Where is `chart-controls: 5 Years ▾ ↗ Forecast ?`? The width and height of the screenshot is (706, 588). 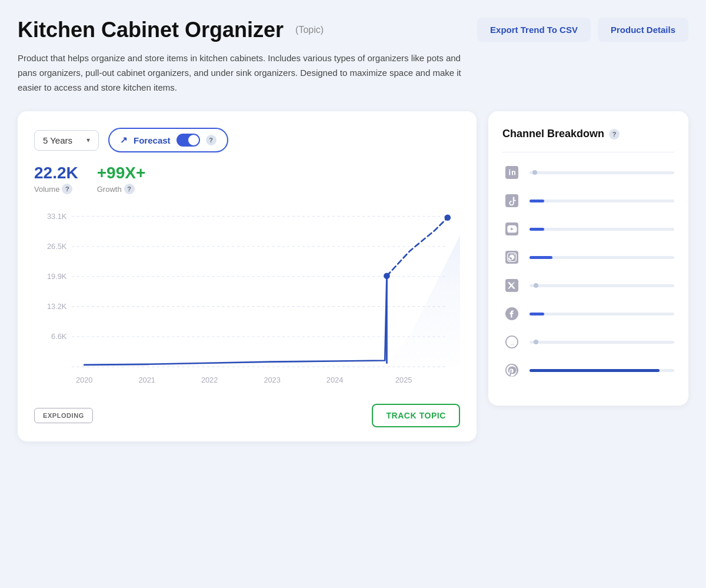 chart-controls: 5 Years ▾ ↗ Forecast ? is located at coordinates (247, 140).